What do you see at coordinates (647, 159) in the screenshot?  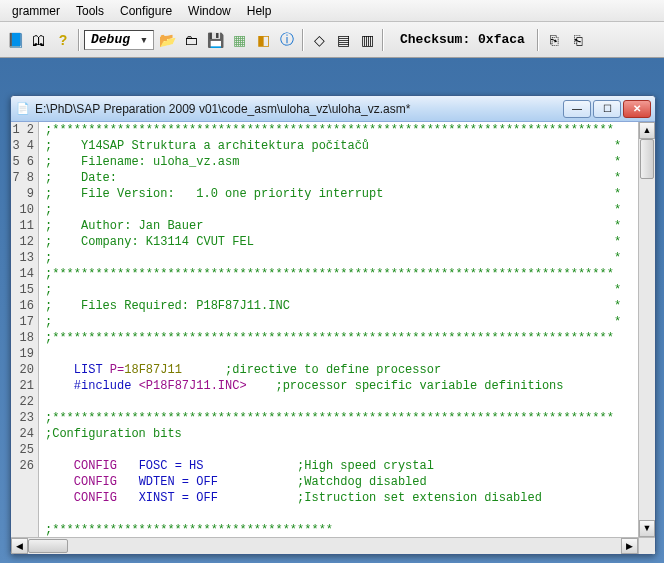 I see `vscroll-thumb` at bounding box center [647, 159].